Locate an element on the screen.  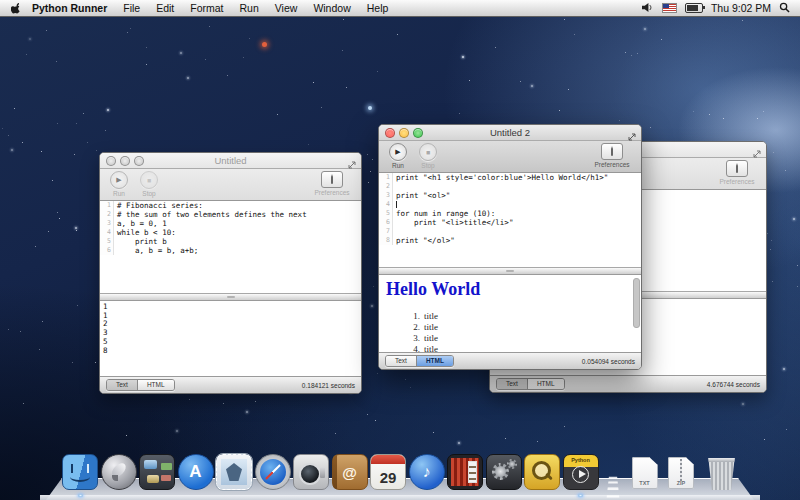
scrollbar-thumb is located at coordinates (636, 303).